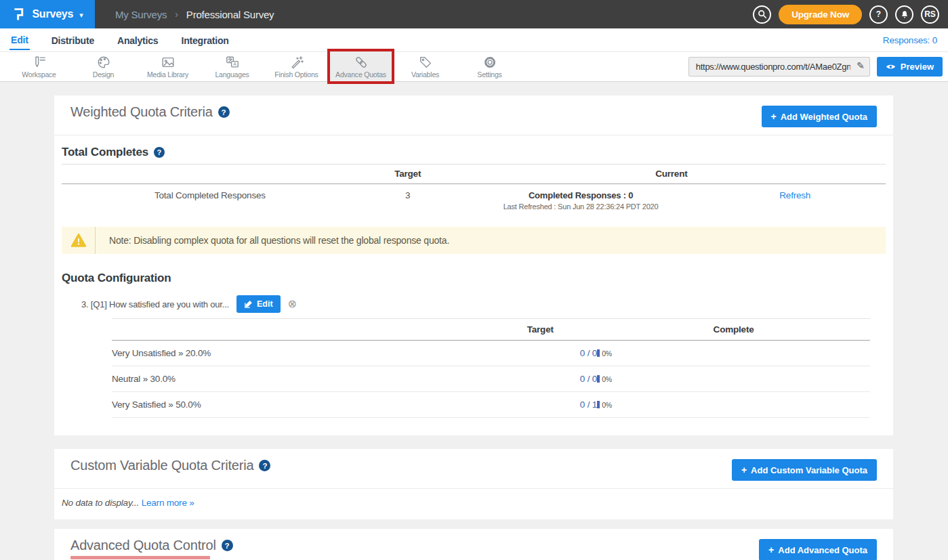  Describe the element at coordinates (878, 14) in the screenshot. I see `question-mark-icon: ?` at that location.